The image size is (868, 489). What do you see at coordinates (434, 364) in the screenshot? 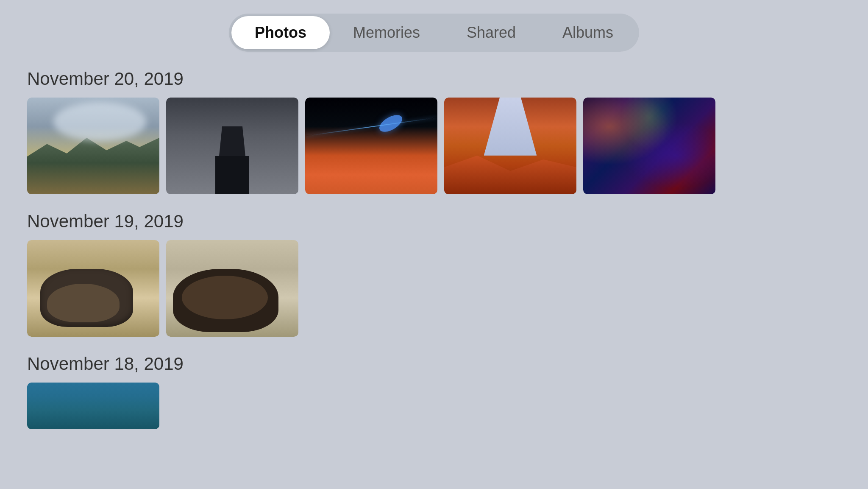
I see `date-label-nov18: November 18, 2019` at bounding box center [434, 364].